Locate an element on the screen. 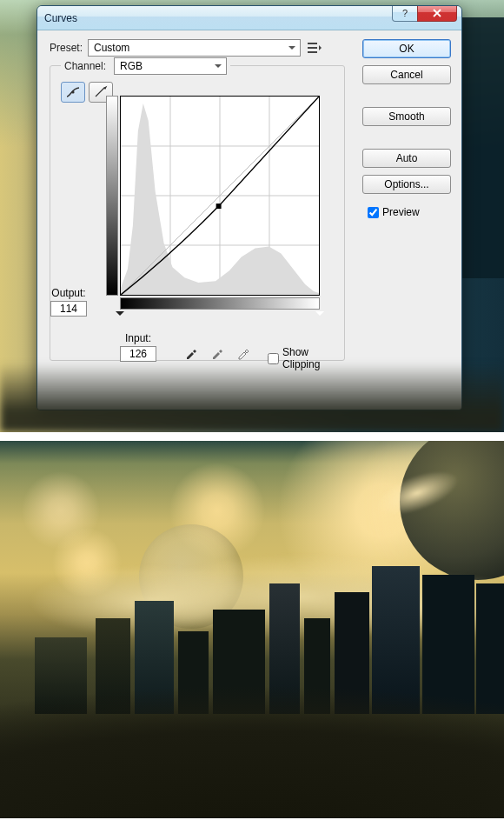 This screenshot has width=504, height=820. help-button: ? is located at coordinates (405, 14).